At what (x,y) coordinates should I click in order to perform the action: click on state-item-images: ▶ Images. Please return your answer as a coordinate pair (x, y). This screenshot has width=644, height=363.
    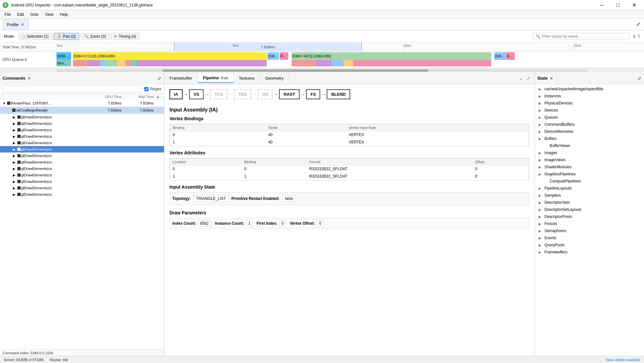
    Looking at the image, I should click on (590, 153).